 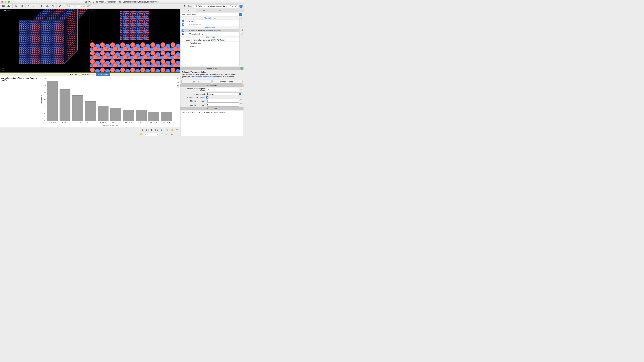 I want to click on param-min-order: Min Voronoi order: 3 ▲▼, so click(x=212, y=101).